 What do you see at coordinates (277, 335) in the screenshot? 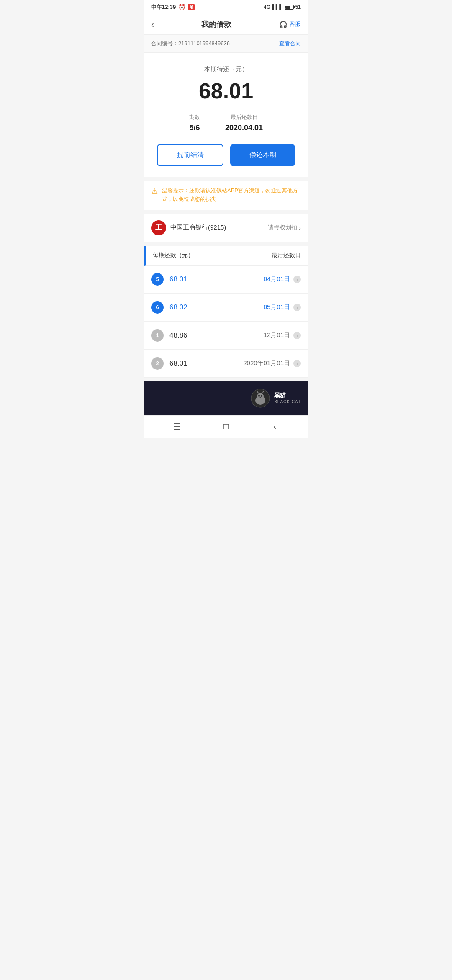
I see `repay-date: 12月01日` at bounding box center [277, 335].